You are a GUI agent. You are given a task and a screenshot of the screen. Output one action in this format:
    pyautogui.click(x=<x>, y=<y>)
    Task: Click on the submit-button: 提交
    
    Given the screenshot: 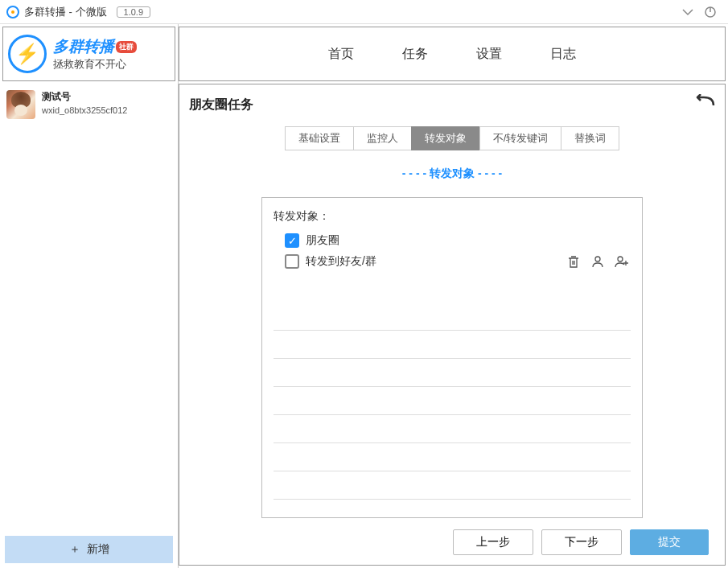 What is the action you would take?
    pyautogui.click(x=669, y=542)
    